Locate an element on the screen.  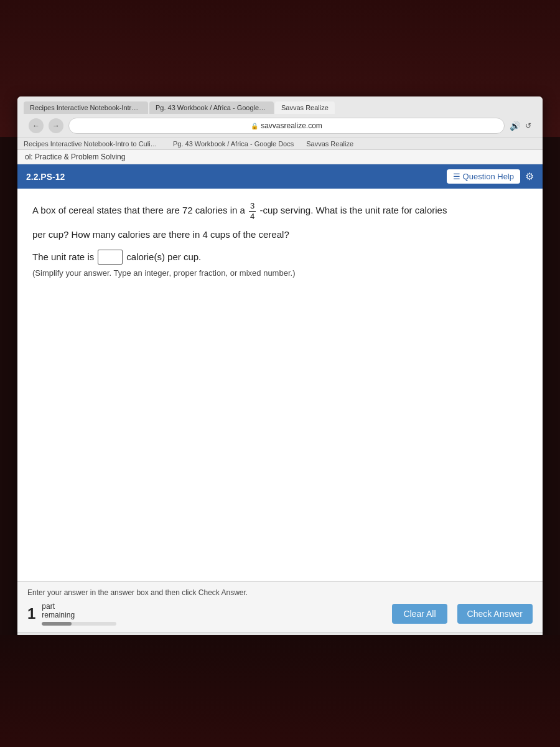
lock-icon: 🔒 is located at coordinates (254, 126).